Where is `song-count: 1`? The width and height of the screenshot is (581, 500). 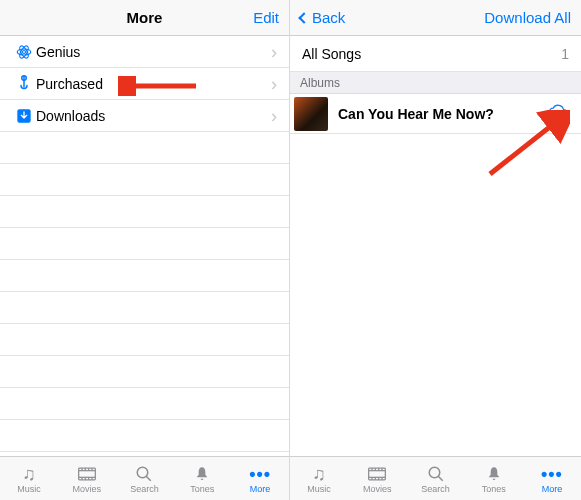
song-count: 1 is located at coordinates (565, 54).